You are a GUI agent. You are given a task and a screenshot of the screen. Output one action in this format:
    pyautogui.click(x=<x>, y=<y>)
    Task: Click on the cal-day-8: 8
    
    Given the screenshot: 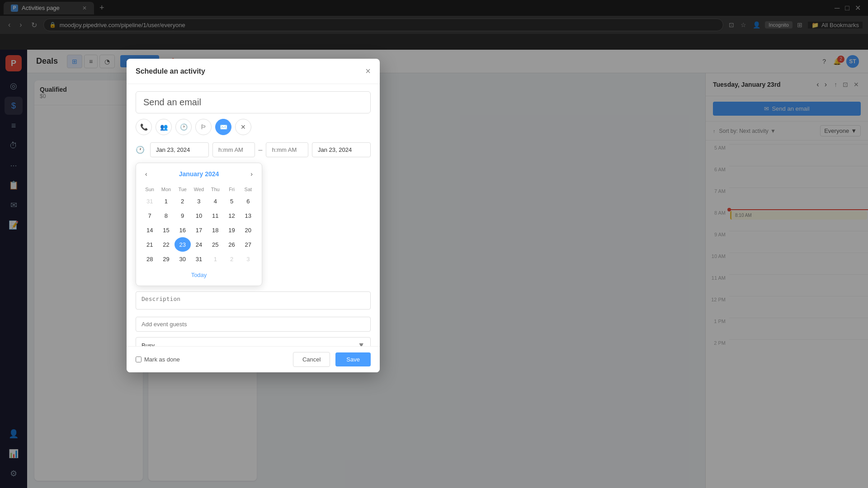 What is the action you would take?
    pyautogui.click(x=166, y=216)
    